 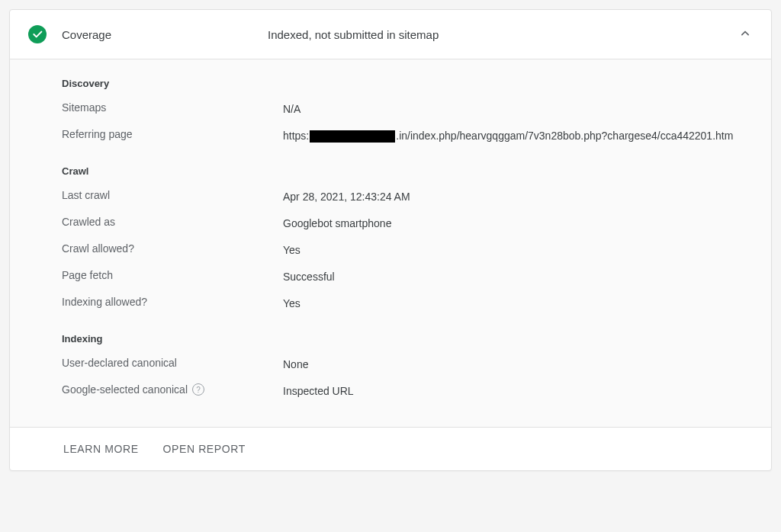 I want to click on header-title: Coverage, so click(x=165, y=35).